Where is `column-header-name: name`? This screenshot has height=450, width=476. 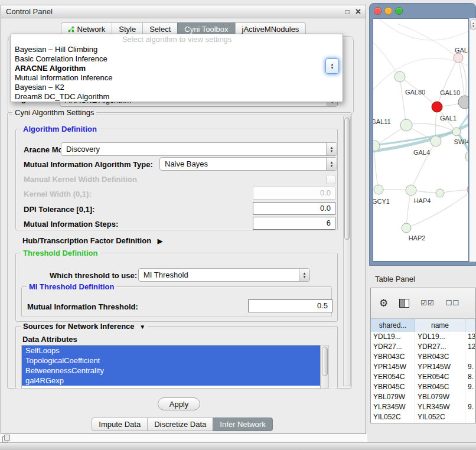 column-header-name: name is located at coordinates (441, 325).